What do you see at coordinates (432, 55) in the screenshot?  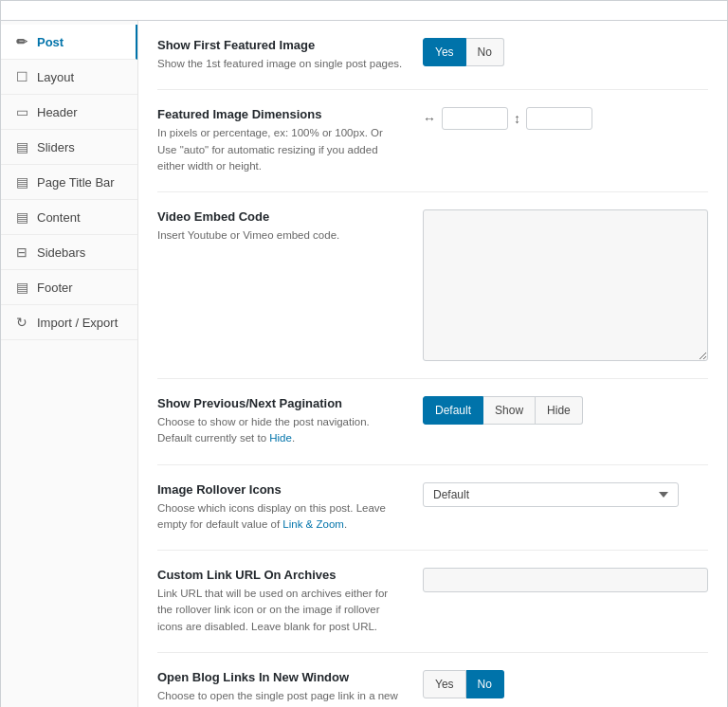 I see `section-show-first-featured-image: Show First Featured ImageShow the 1st fe…` at bounding box center [432, 55].